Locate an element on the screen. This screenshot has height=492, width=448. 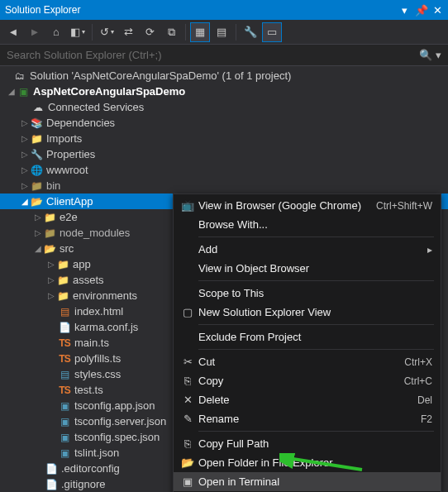
menu-rename: ✎RenameF2 is located at coordinates (307, 418).